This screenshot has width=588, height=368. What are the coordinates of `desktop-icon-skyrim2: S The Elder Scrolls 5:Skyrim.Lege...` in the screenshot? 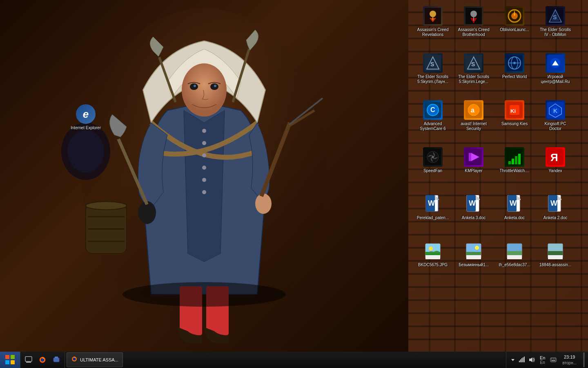 It's located at (474, 74).